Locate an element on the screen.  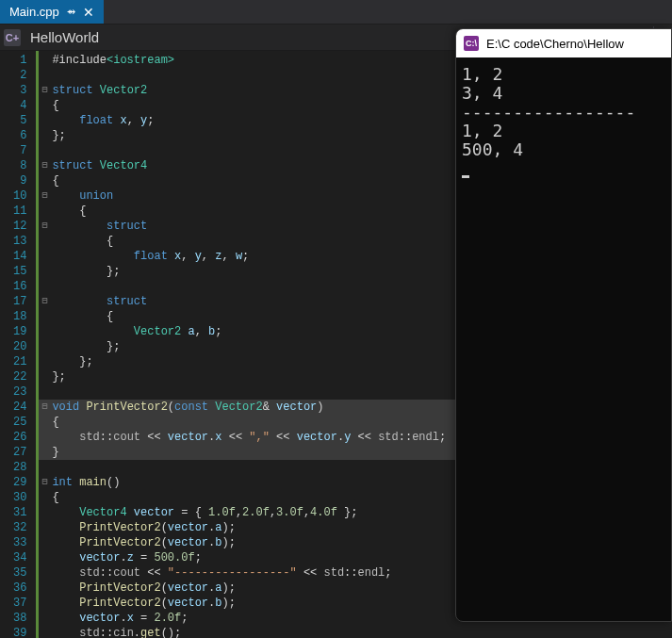
line-number: 37 is located at coordinates (20, 603).